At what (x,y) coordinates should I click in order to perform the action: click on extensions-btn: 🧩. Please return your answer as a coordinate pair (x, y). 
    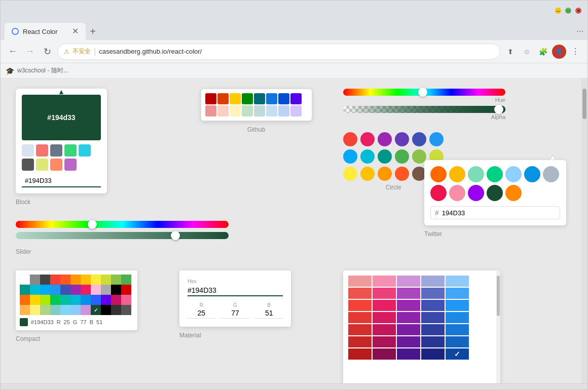
    Looking at the image, I should click on (543, 52).